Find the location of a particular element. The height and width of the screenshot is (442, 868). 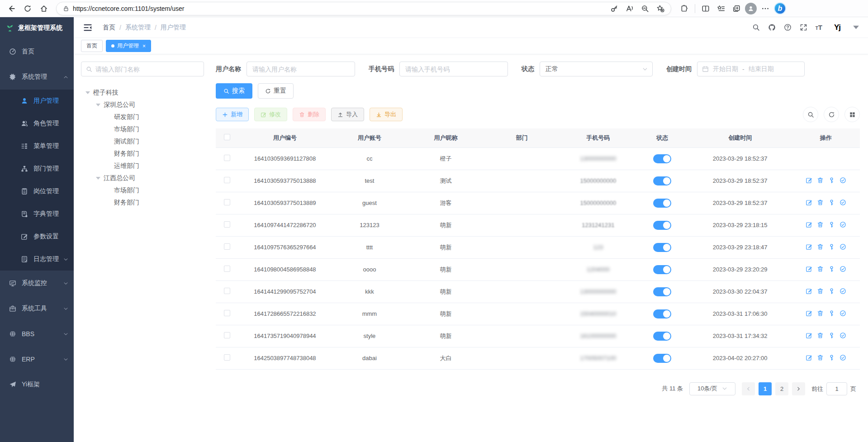

sidebar-item-Yi框架: Yi框架 is located at coordinates (37, 385).